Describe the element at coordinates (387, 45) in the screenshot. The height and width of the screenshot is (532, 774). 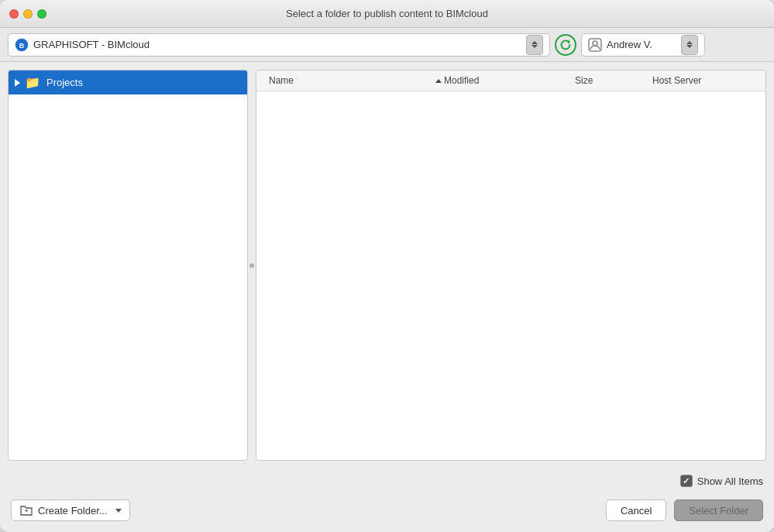
I see `toolbar: B GRAPHISOFT - BIMcloud Andrew V.` at that location.